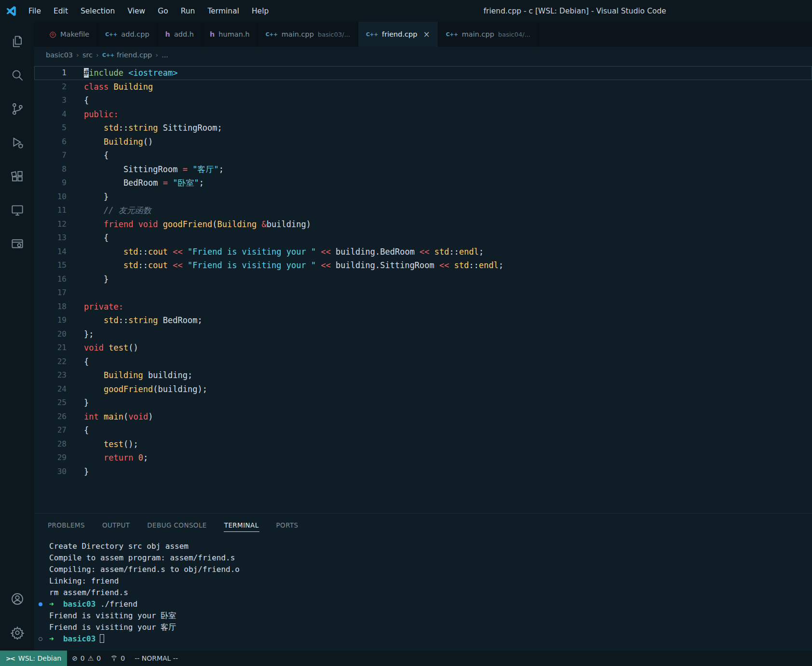 This screenshot has width=812, height=666. Describe the element at coordinates (260, 11) in the screenshot. I see `menu-help: Help` at that location.